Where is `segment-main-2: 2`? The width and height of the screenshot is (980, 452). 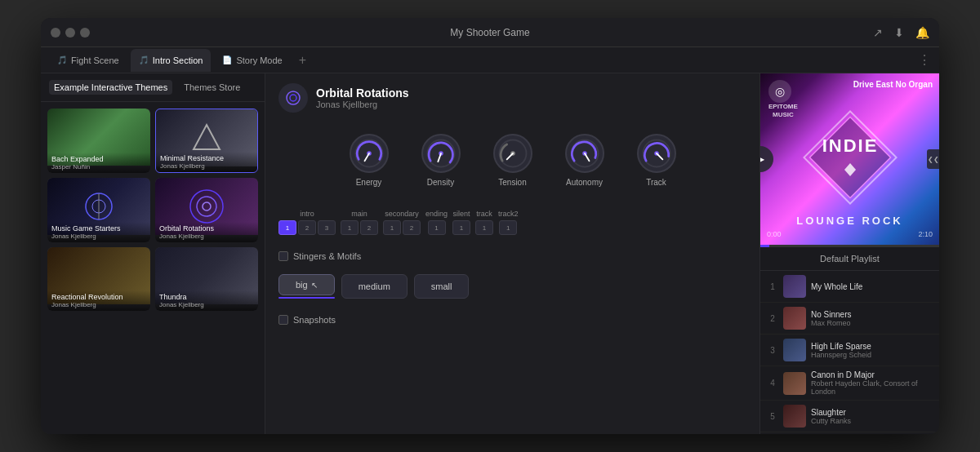 segment-main-2: 2 is located at coordinates (369, 228).